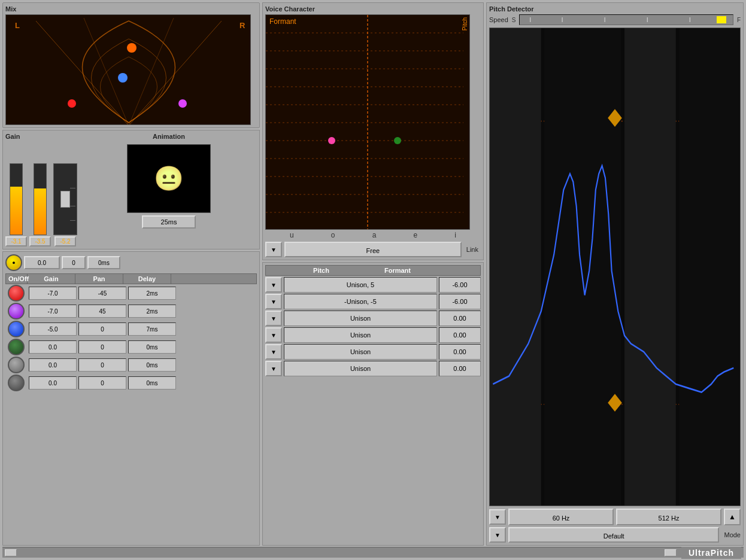 This screenshot has width=746, height=560. Describe the element at coordinates (53, 347) in the screenshot. I see `voice4-gain` at that location.